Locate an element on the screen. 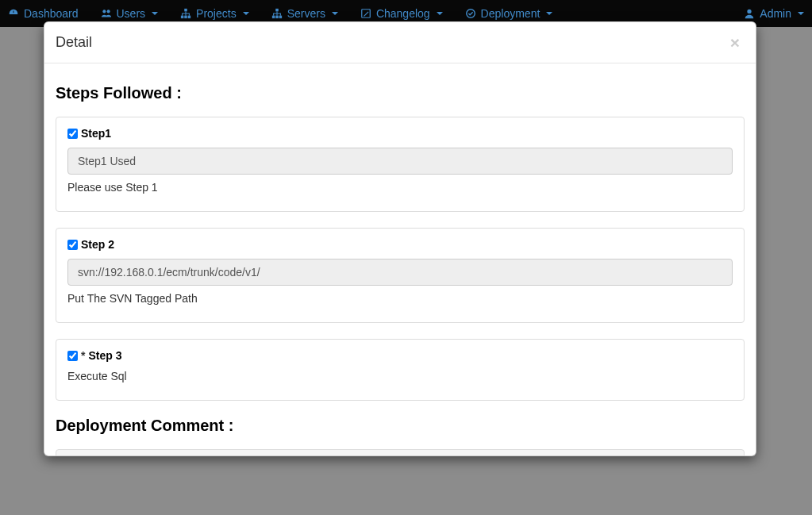 This screenshot has height=515, width=812. nav-changelog: Changelog is located at coordinates (402, 13).